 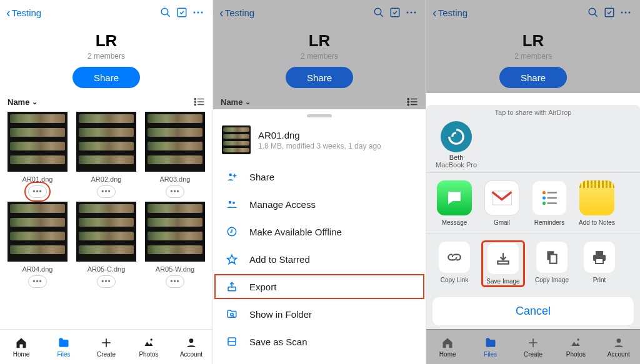 What do you see at coordinates (597, 204) in the screenshot?
I see `app-notes: Add to Notes` at bounding box center [597, 204].